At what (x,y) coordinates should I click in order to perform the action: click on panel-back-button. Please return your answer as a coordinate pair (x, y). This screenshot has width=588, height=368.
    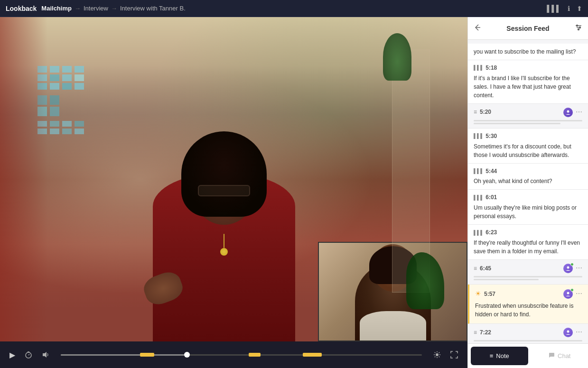
    Looking at the image, I should click on (477, 28).